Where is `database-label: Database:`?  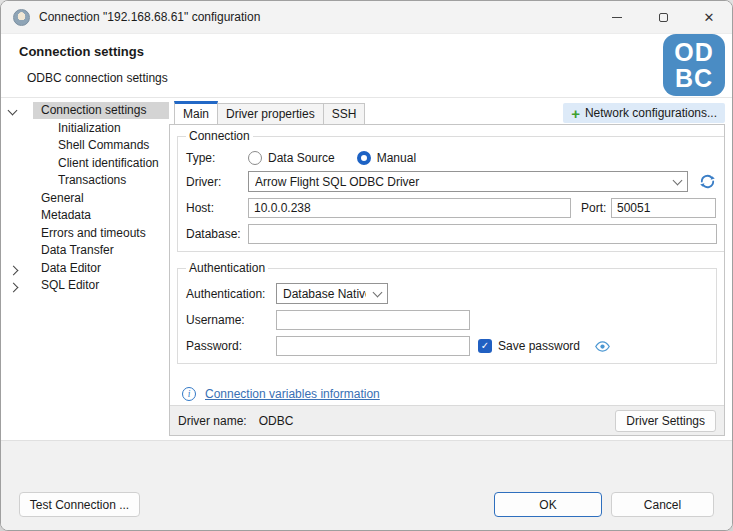
database-label: Database: is located at coordinates (217, 234).